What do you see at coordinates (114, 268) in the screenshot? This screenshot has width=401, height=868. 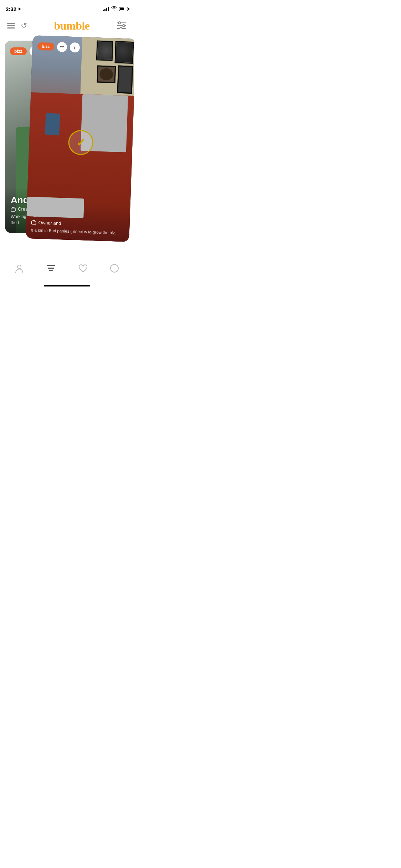 I see `messages-icon` at bounding box center [114, 268].